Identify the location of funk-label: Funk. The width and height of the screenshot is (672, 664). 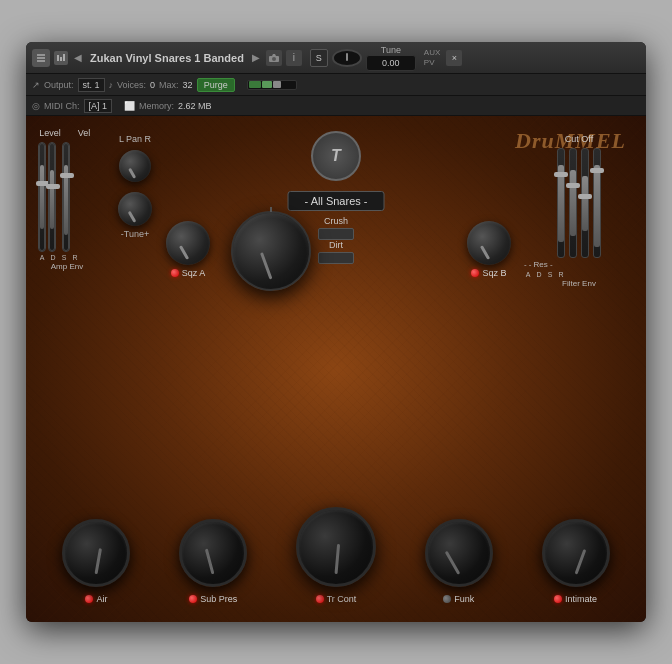
(464, 599).